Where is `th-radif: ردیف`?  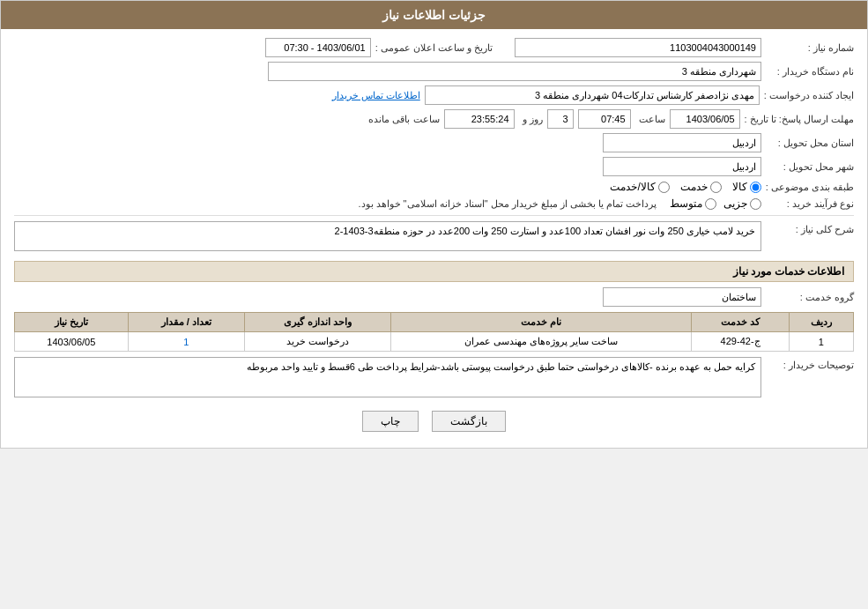 th-radif: ردیف is located at coordinates (821, 323).